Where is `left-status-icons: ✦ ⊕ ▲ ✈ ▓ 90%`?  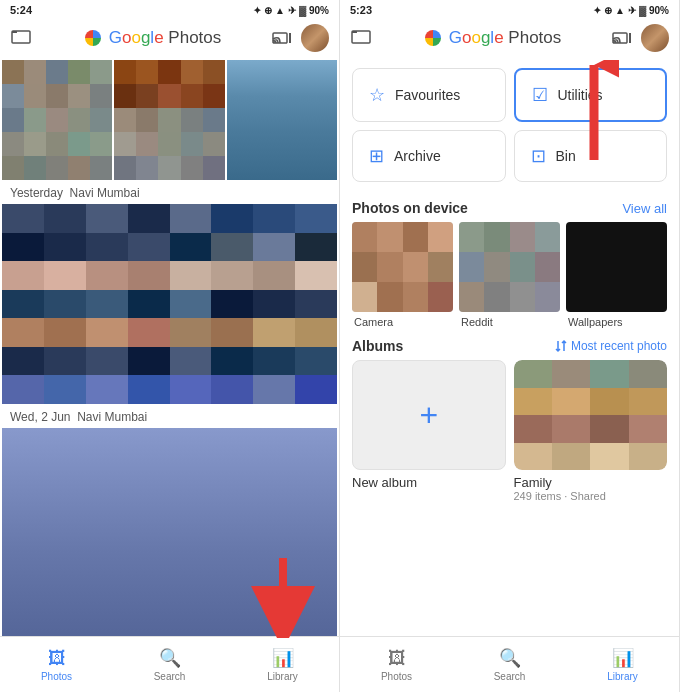 left-status-icons: ✦ ⊕ ▲ ✈ ▓ 90% is located at coordinates (291, 10).